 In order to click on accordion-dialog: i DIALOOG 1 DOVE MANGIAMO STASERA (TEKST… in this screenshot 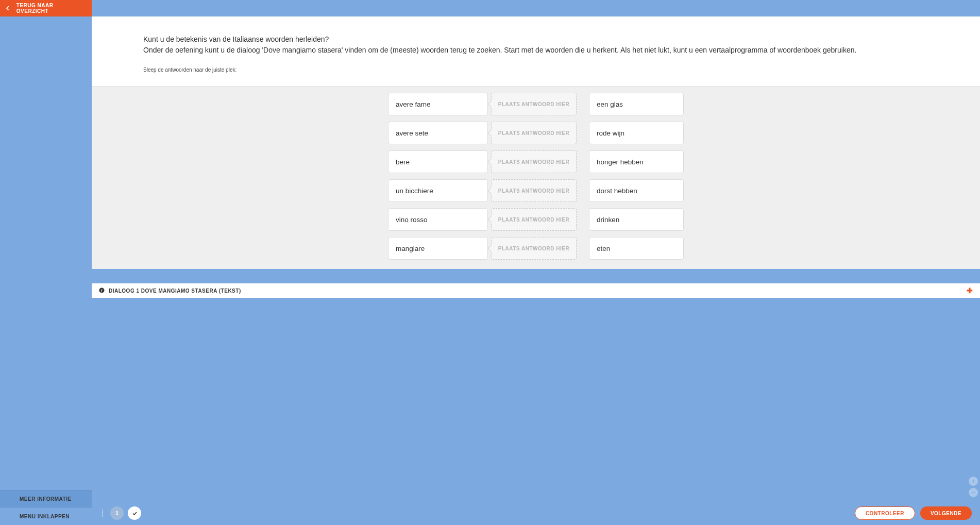, I will do `click(536, 291)`.